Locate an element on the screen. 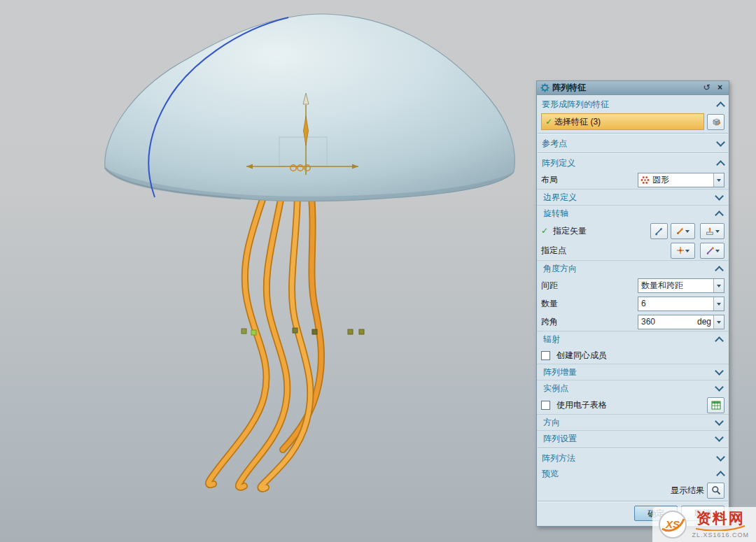  xs-logo-icon: XS is located at coordinates (673, 525).